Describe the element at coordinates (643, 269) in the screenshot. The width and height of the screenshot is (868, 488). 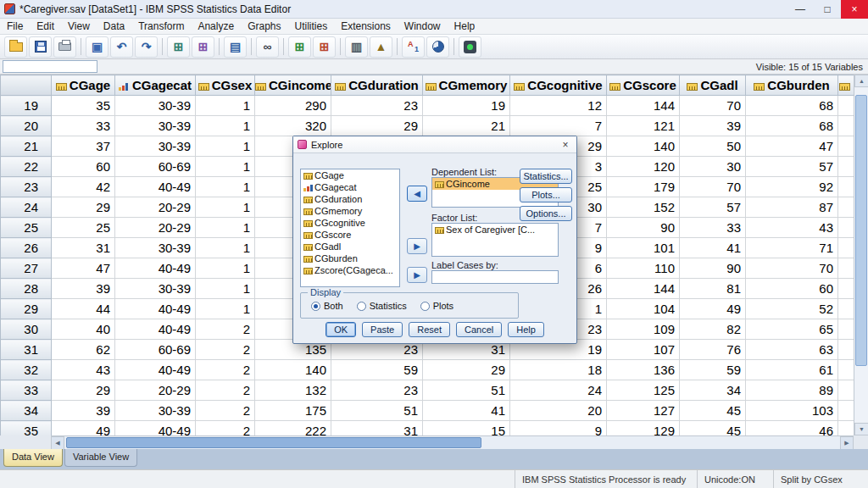
I see `cell: 110` at that location.